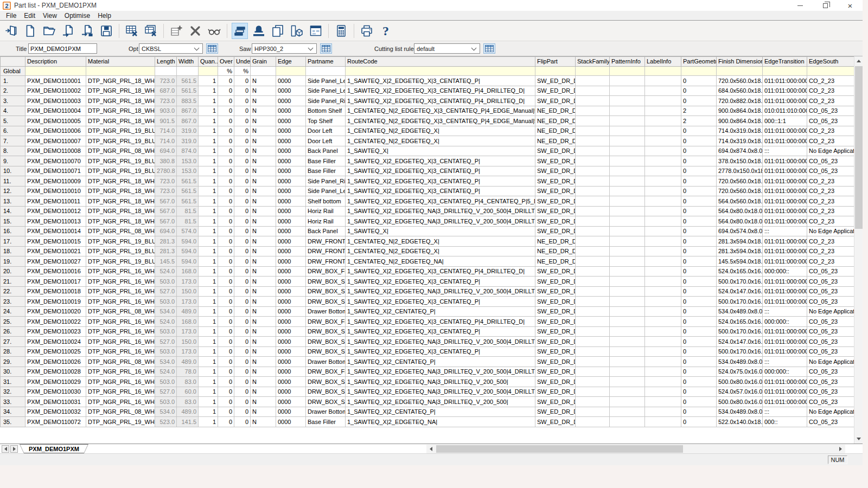  I want to click on global-cell-under: %, so click(242, 71).